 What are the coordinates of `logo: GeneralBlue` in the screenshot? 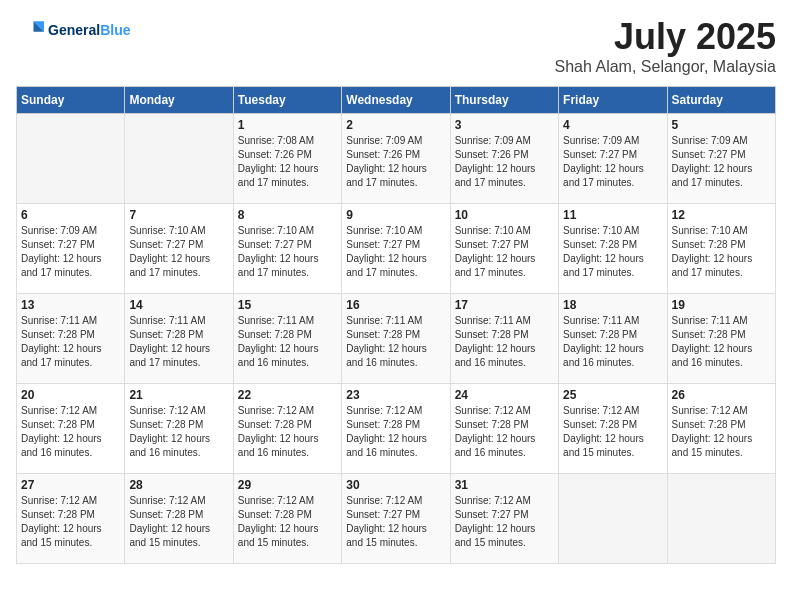 It's located at (73, 30).